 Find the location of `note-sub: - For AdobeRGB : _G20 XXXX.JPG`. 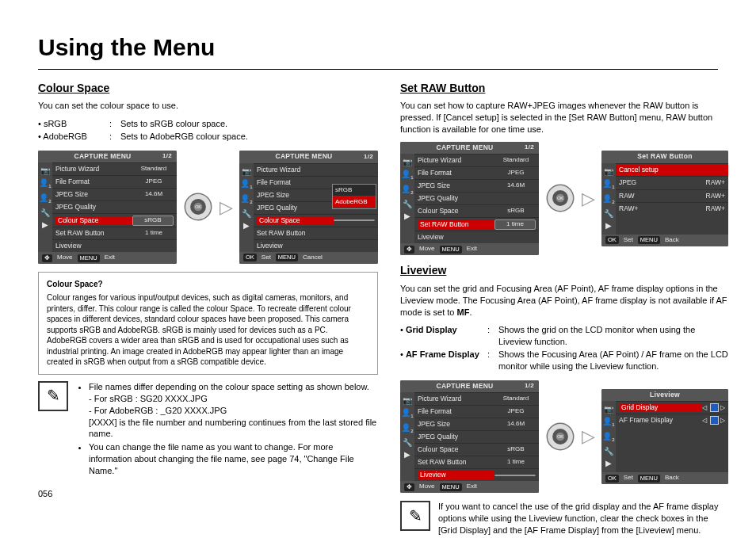

note-sub: - For AdobeRGB : _G20 XXXX.JPG is located at coordinates (233, 410).